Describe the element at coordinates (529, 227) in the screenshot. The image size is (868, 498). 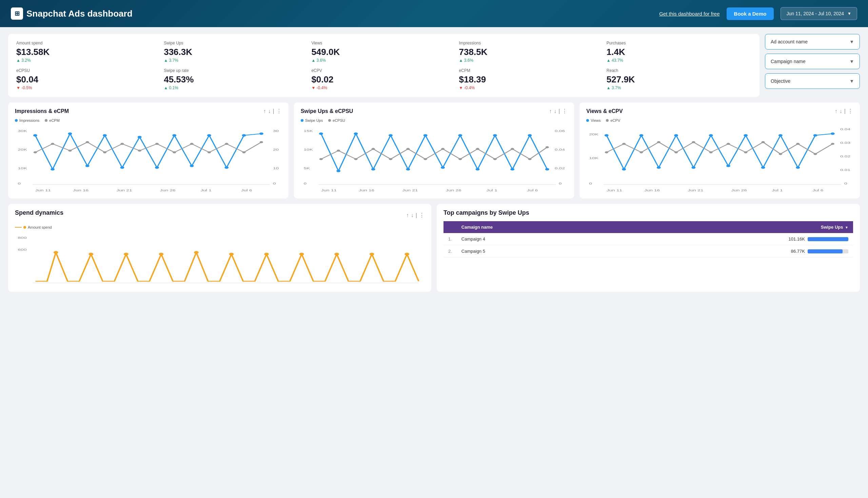
I see `col-campaign-name: Camaign name` at that location.